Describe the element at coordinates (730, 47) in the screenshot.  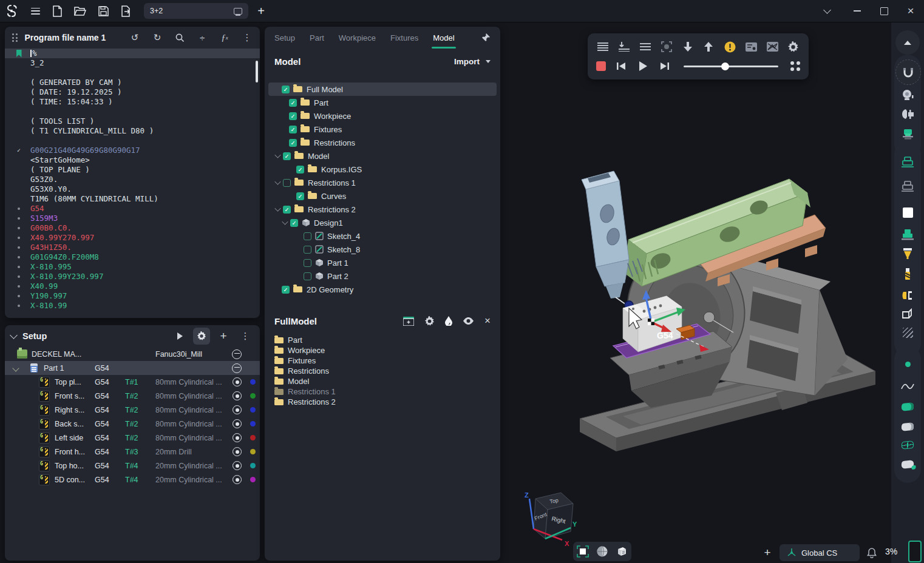
I see `warnings-button` at that location.